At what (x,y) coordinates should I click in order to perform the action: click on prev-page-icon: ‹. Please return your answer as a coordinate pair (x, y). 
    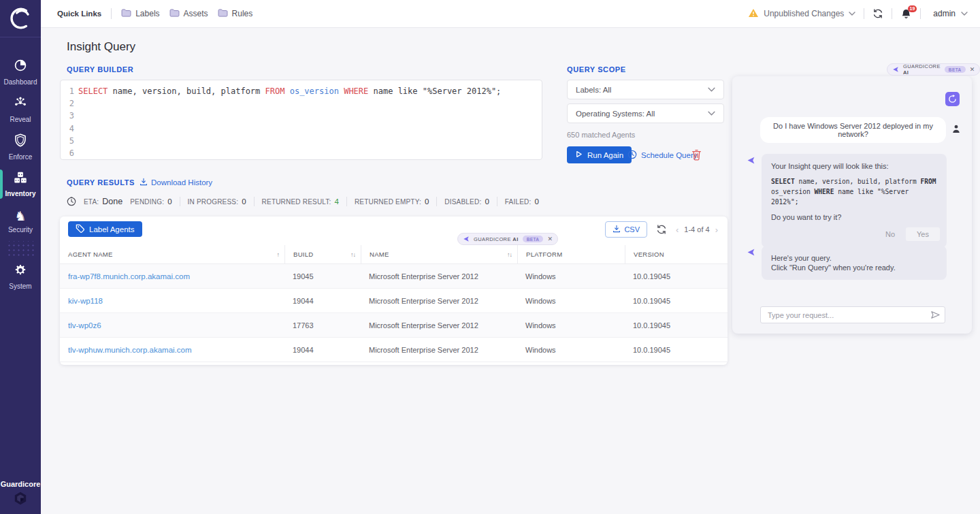
    Looking at the image, I should click on (677, 230).